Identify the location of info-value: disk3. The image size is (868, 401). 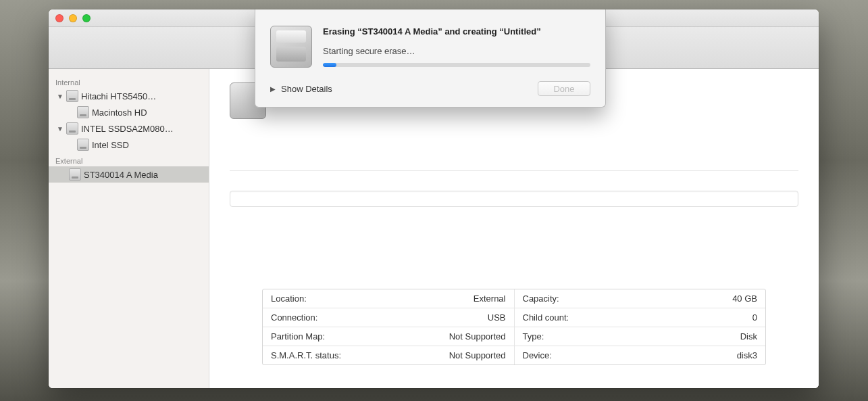
(747, 356).